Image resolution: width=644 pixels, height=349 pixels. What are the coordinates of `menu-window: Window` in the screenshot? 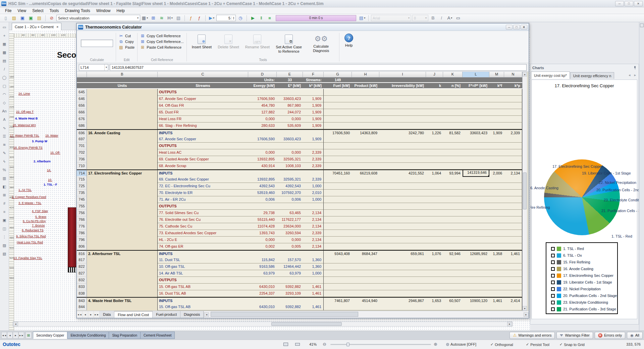 It's located at (103, 11).